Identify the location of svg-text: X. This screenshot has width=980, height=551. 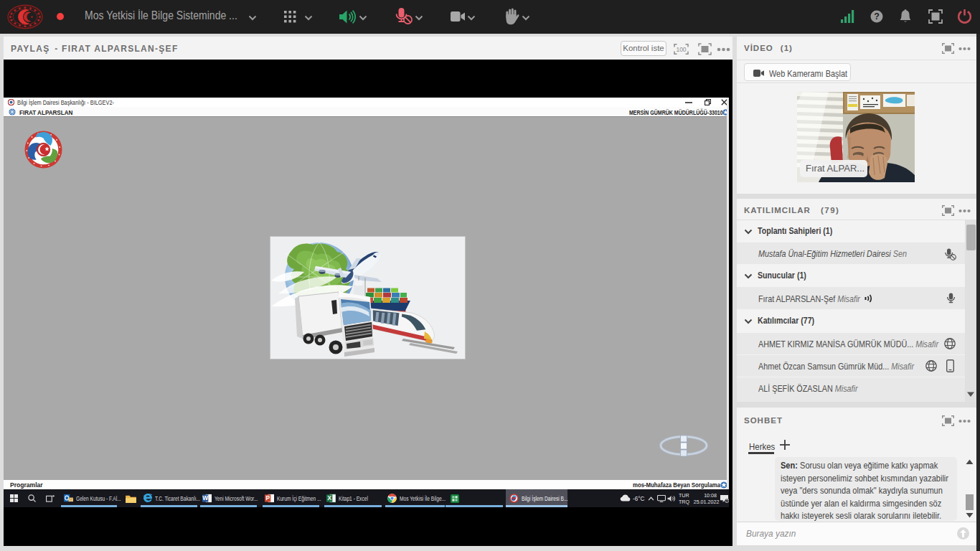
(329, 498).